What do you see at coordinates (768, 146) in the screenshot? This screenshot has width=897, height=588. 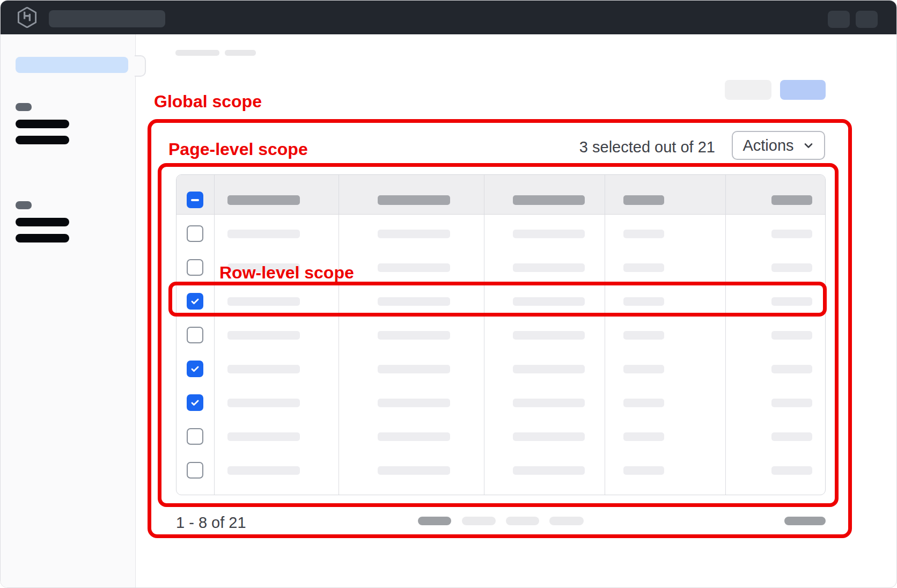 I see `actions-button-label: Actions` at bounding box center [768, 146].